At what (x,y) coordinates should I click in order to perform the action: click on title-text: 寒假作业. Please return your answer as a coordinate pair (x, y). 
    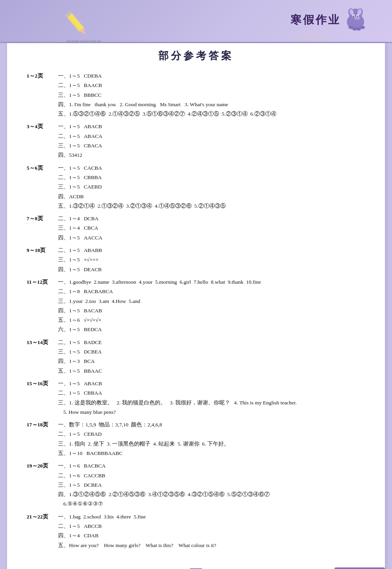
    Looking at the image, I should click on (316, 20).